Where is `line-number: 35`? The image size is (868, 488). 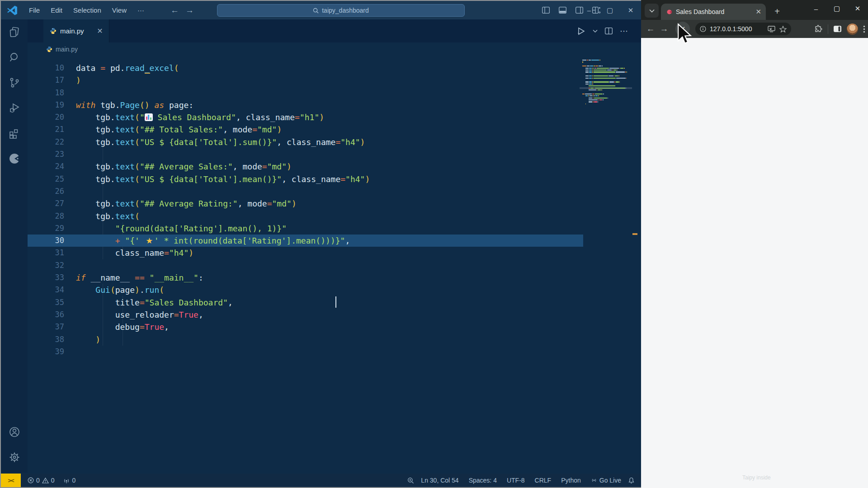
line-number: 35 is located at coordinates (46, 303).